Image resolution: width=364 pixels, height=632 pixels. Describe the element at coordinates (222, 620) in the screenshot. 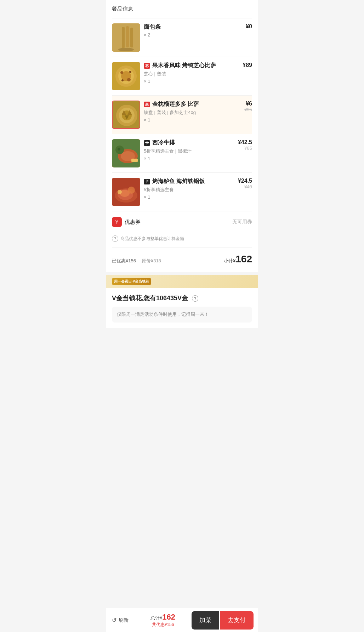

I see `action-buttons: 加菜 去支付` at that location.